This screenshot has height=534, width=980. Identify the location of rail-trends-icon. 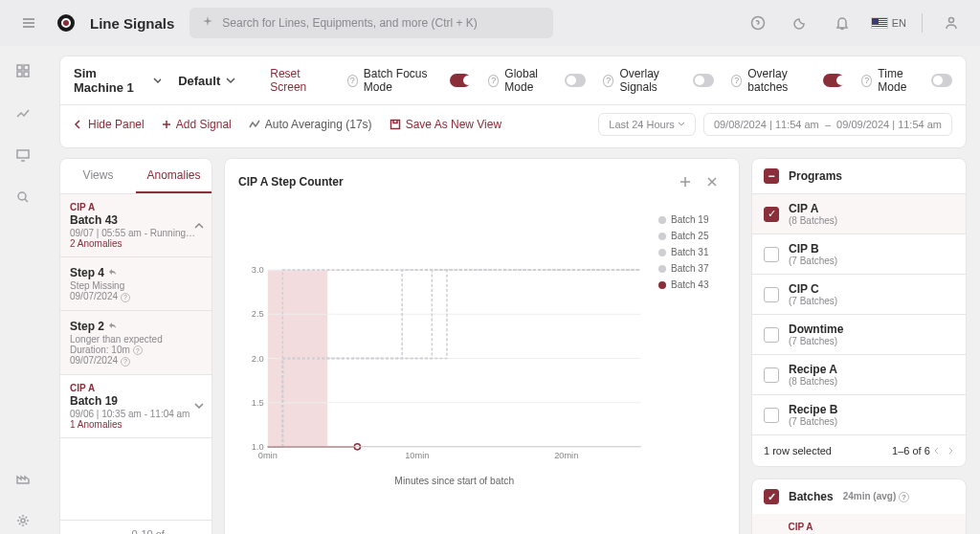
(23, 113).